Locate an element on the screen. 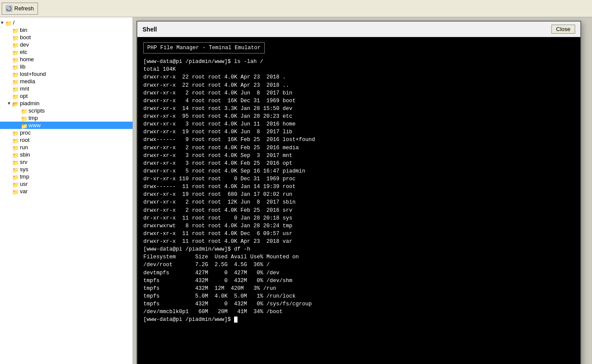 The height and width of the screenshot is (364, 592). tree-label-opt: opt is located at coordinates (24, 96).